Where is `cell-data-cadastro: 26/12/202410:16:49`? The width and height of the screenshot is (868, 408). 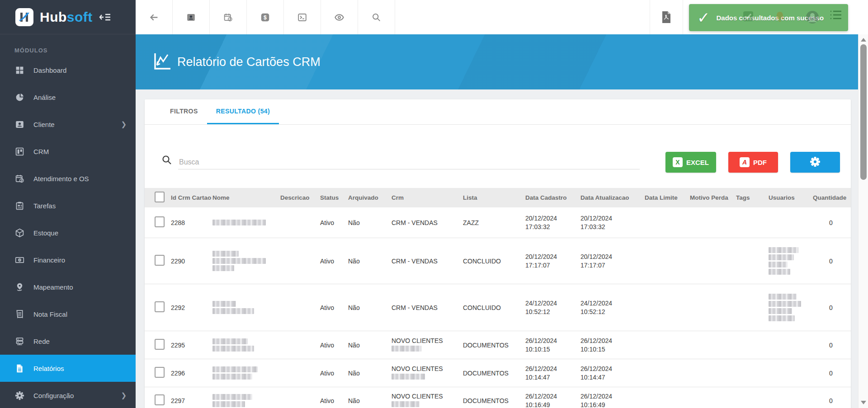 cell-data-cadastro: 26/12/202410:16:49 is located at coordinates (553, 399).